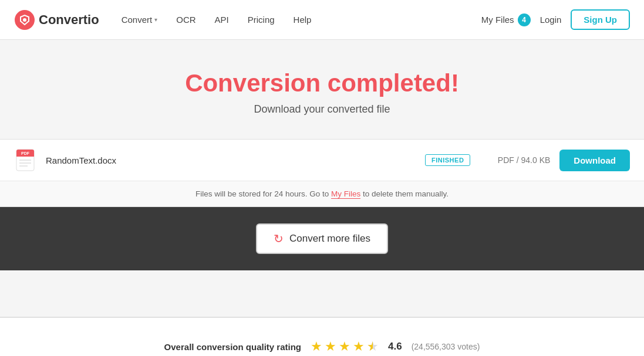 This screenshot has height=356, width=644. What do you see at coordinates (600, 20) in the screenshot?
I see `signup-button: Sign Up` at bounding box center [600, 20].